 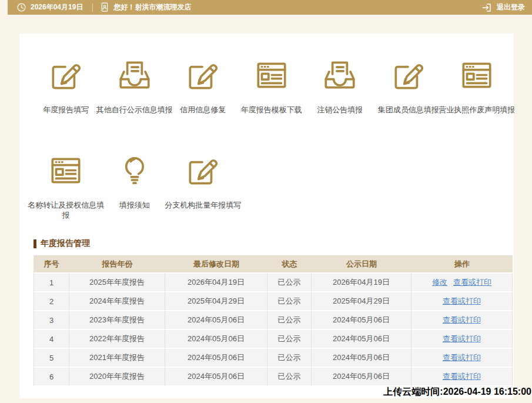 I want to click on cell-no: 3, so click(x=52, y=320).